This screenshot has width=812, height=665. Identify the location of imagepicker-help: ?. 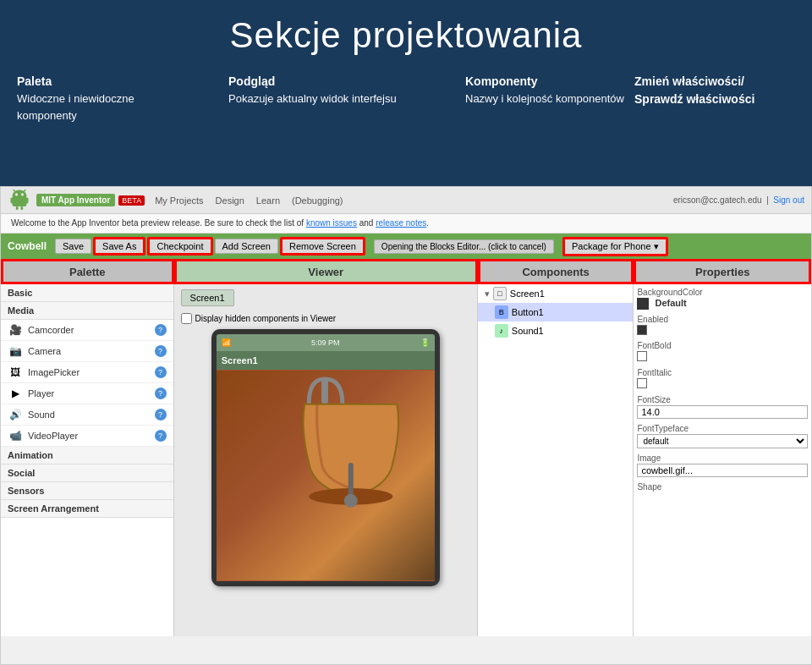
(161, 372).